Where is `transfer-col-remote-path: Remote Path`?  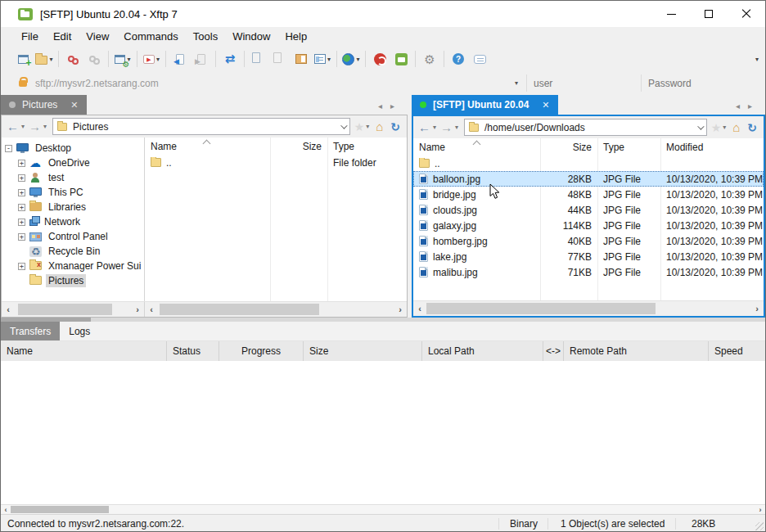 transfer-col-remote-path: Remote Path is located at coordinates (637, 351).